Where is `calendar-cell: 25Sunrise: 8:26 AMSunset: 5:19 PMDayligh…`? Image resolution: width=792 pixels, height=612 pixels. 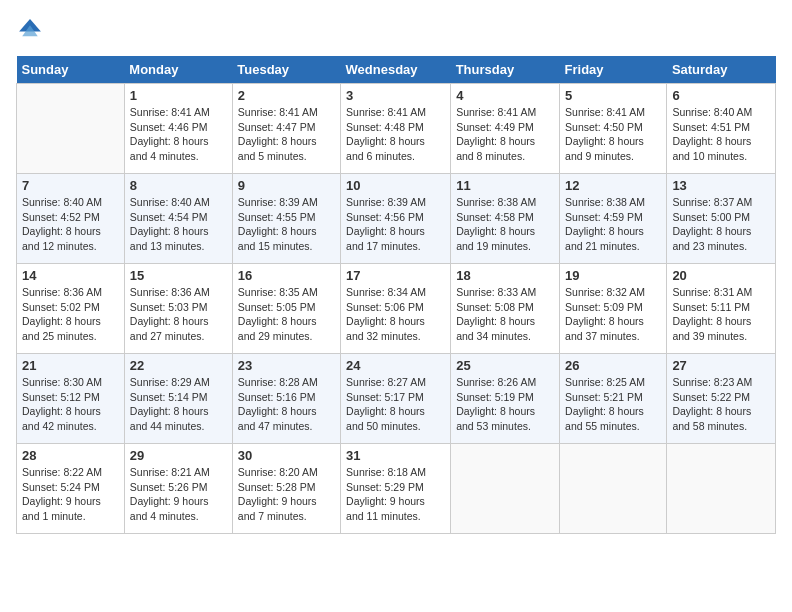
calendar-cell: 25Sunrise: 8:26 AMSunset: 5:19 PMDayligh… is located at coordinates (506, 399).